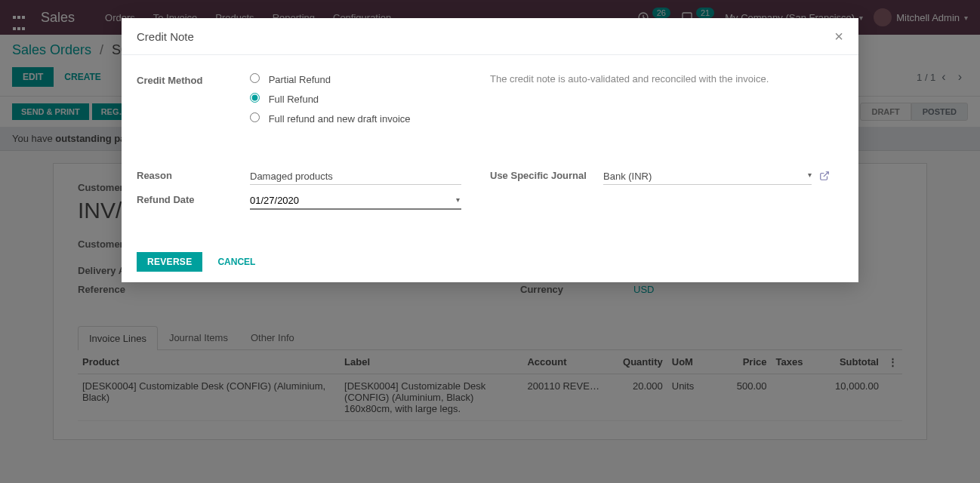  I want to click on journal-value: Bank (INR), so click(627, 177).